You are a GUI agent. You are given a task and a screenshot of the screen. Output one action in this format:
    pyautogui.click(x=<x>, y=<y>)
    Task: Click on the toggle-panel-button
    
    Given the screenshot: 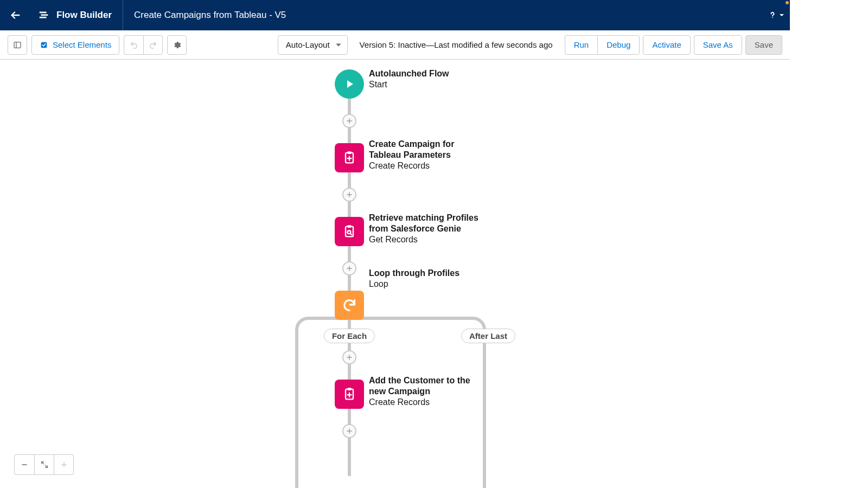 What is the action you would take?
    pyautogui.click(x=17, y=45)
    